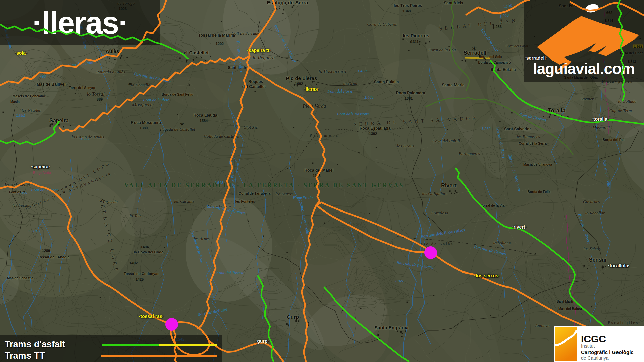 This screenshot has height=362, width=644. I want to click on map-label: Tossal de l'Abadia, so click(54, 257).